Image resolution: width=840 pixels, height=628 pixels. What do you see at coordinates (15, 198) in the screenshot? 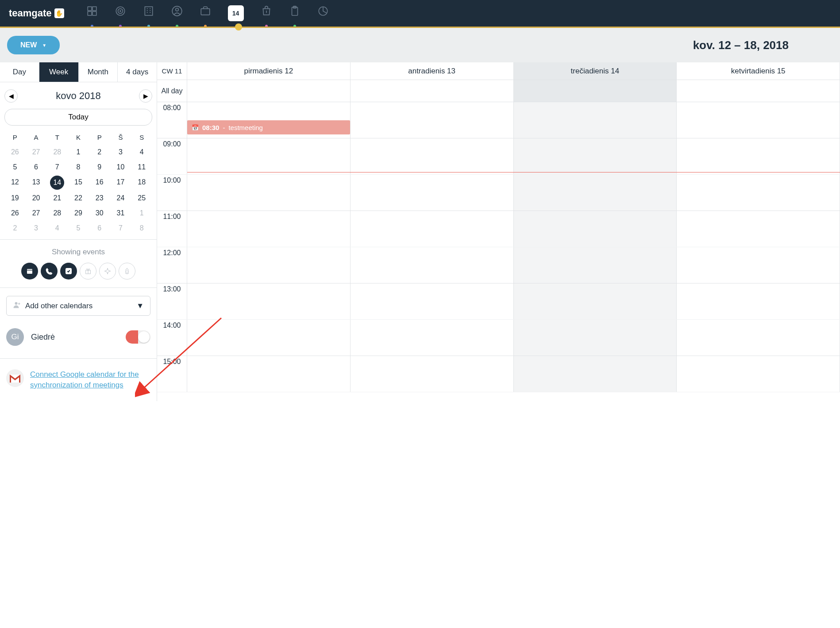
I see `mini-cal-day: 19` at bounding box center [15, 198].